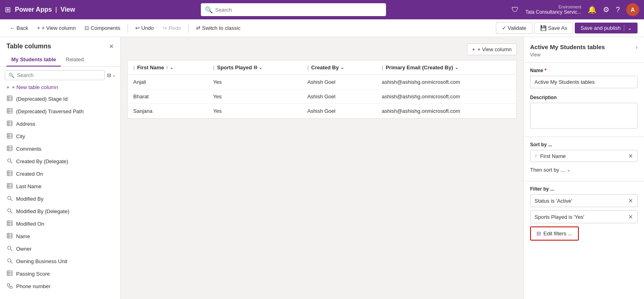 This screenshot has width=644, height=299. Describe the element at coordinates (87, 28) in the screenshot. I see `components-icon: ⊡` at that location.